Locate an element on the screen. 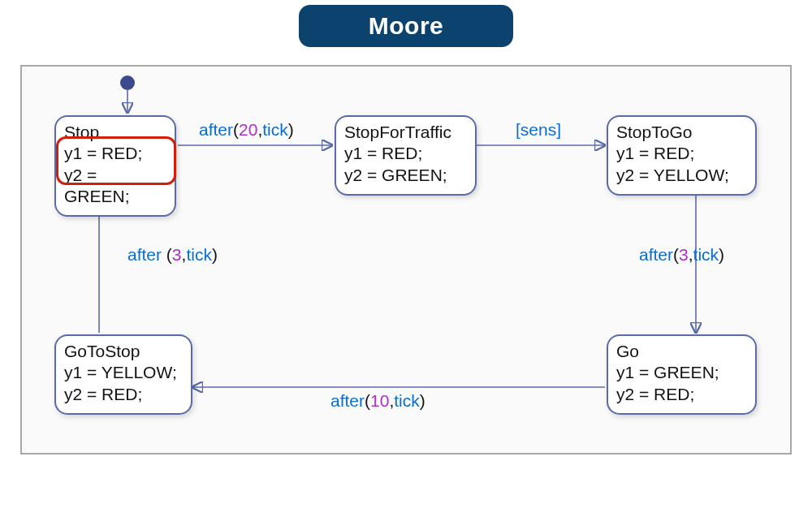 Image resolution: width=812 pixels, height=517 pixels. state-name: GoToStop is located at coordinates (123, 351).